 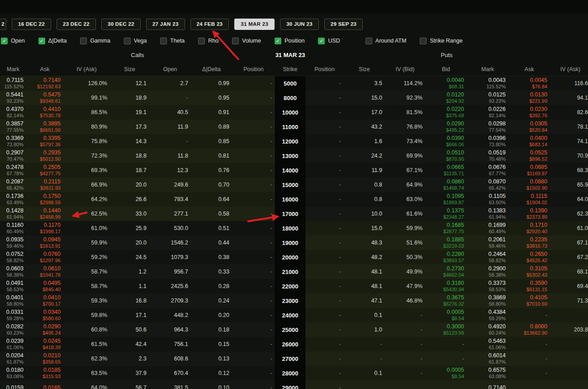 What do you see at coordinates (488, 214) in the screenshot?
I see `put-mark-cell: 0.138361.94%` at bounding box center [488, 214].